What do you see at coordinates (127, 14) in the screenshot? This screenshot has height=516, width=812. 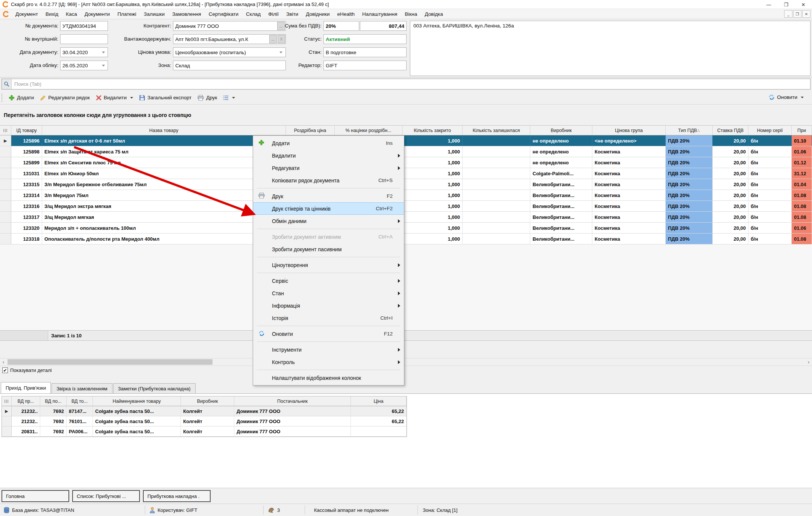 I see `menu-5: Платежі` at bounding box center [127, 14].